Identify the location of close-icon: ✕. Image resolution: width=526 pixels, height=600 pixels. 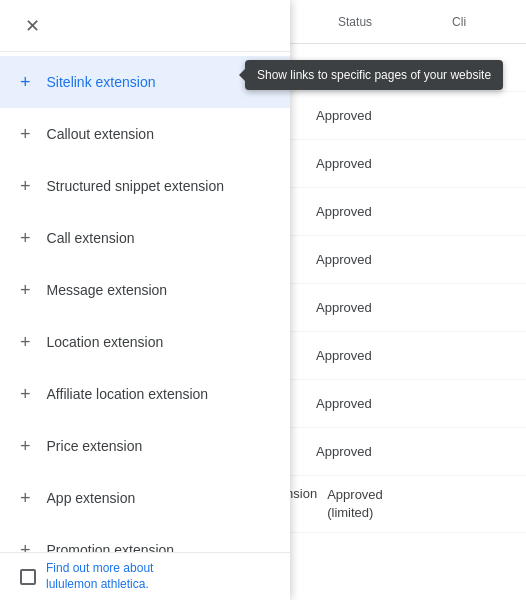
(32, 26).